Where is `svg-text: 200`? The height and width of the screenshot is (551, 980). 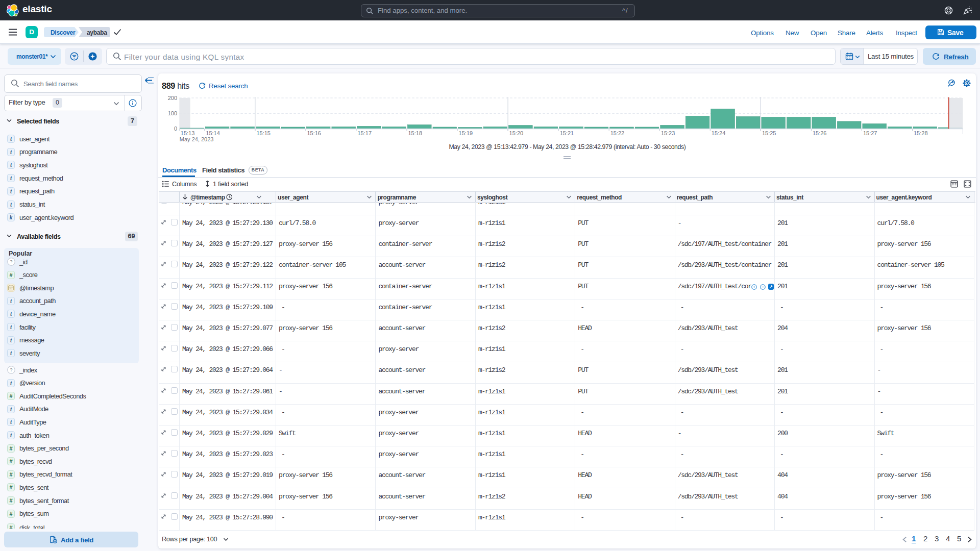
svg-text: 200 is located at coordinates (173, 98).